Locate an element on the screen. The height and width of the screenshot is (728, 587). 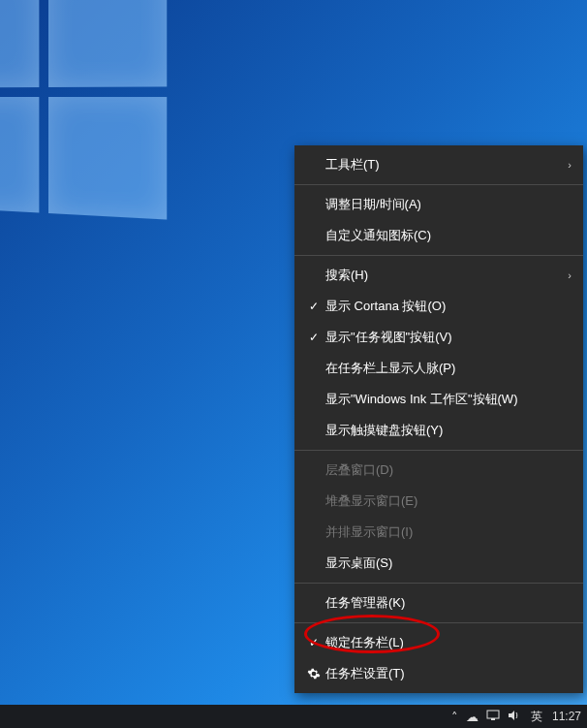
menu-item: 调整日期/时间(A) is located at coordinates (439, 205).